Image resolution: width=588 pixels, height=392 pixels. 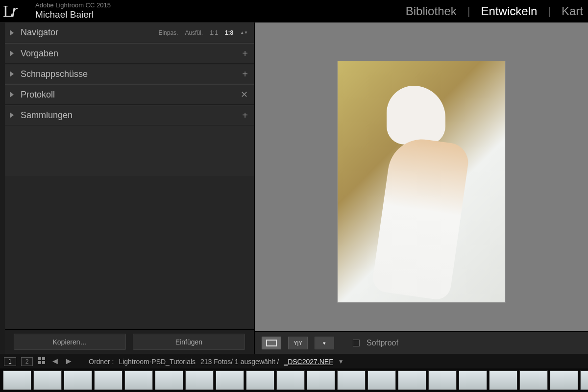 I want to click on filmstrip-header: 1 2 ◄ ► Ordner : Lightroom-PSD_Tutorials…, so click(x=294, y=361).